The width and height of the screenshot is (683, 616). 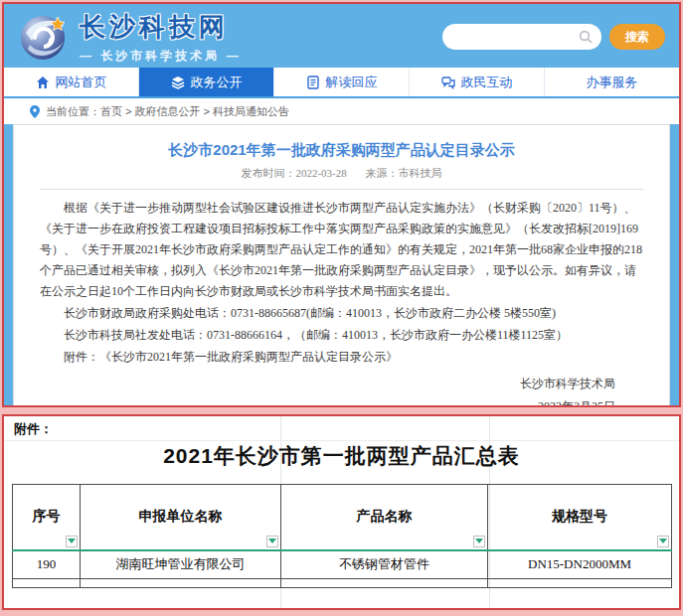 I want to click on site-subtitle: — 长沙市科学技术局 —, so click(x=161, y=56).